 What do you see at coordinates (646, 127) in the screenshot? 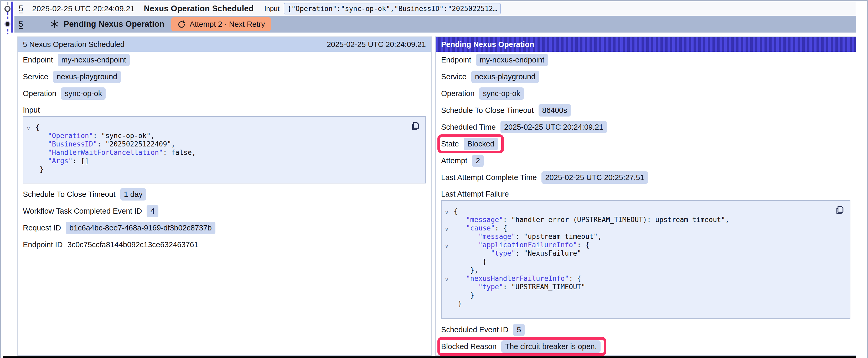
I see `field-row-scheduled-time: Scheduled Time2025-02-25 UTC 20:24:09.21` at bounding box center [646, 127].